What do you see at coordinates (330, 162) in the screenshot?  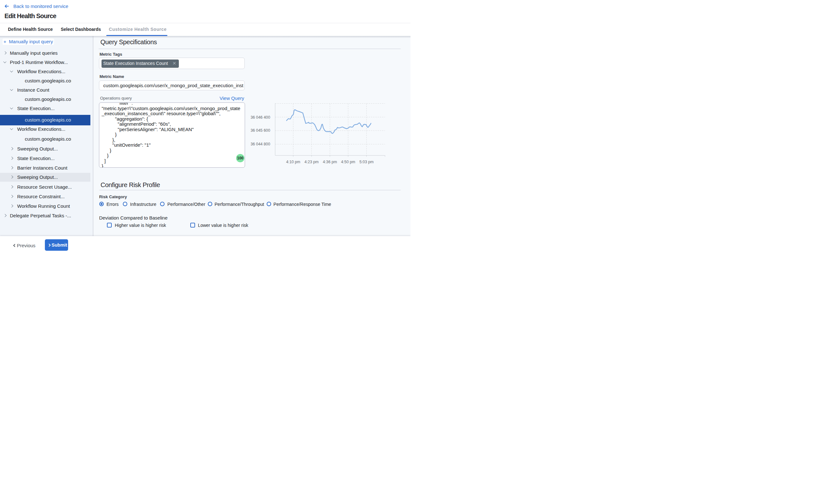 I see `svg-text: 4:36 pm` at bounding box center [330, 162].